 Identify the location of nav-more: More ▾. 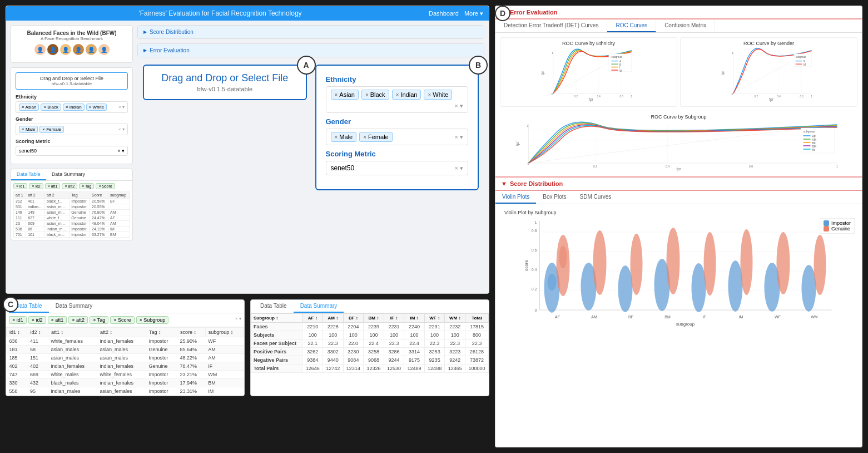
(474, 13).